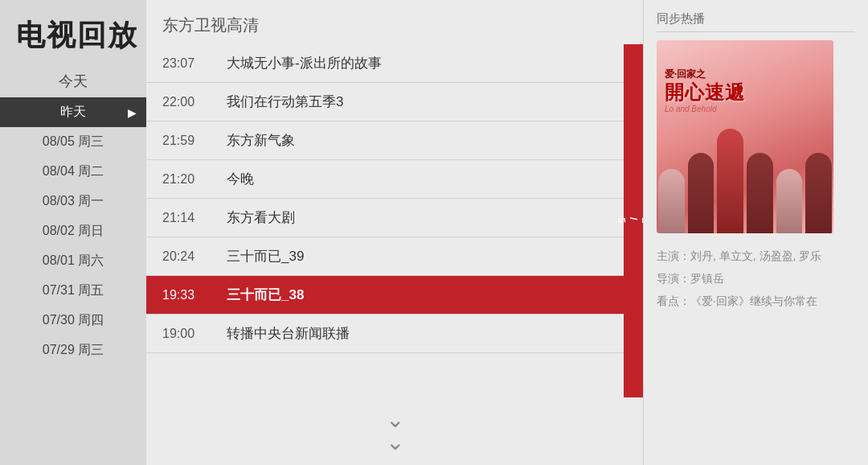 This screenshot has width=868, height=465. Describe the element at coordinates (707, 278) in the screenshot. I see `director-value: 罗镇岳` at that location.